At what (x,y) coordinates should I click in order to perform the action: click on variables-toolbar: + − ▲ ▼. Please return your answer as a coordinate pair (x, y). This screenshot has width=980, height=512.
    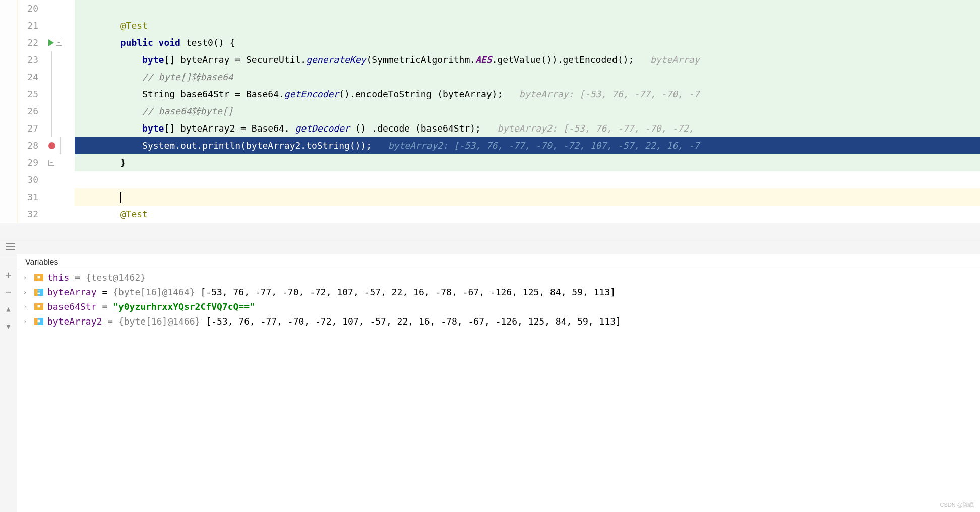
    Looking at the image, I should click on (9, 383).